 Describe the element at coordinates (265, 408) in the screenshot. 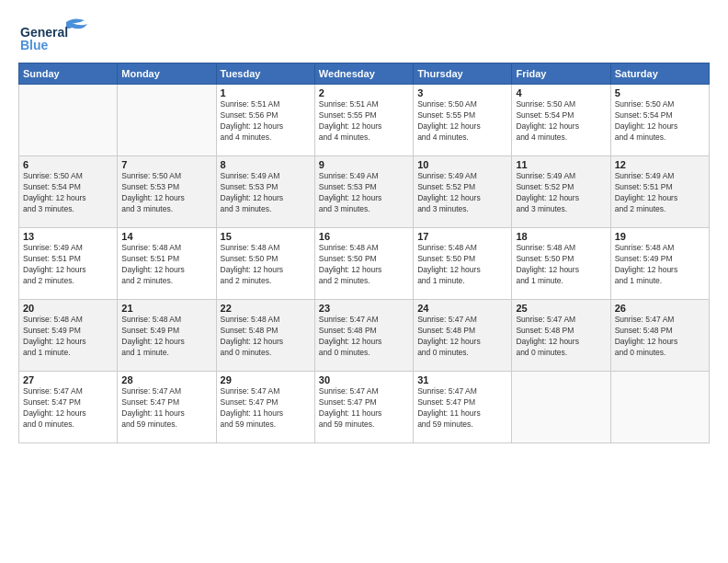

I see `day-cell: 29Sunrise: 5:47 AM Sunset: 5:47 PM Dayli…` at that location.